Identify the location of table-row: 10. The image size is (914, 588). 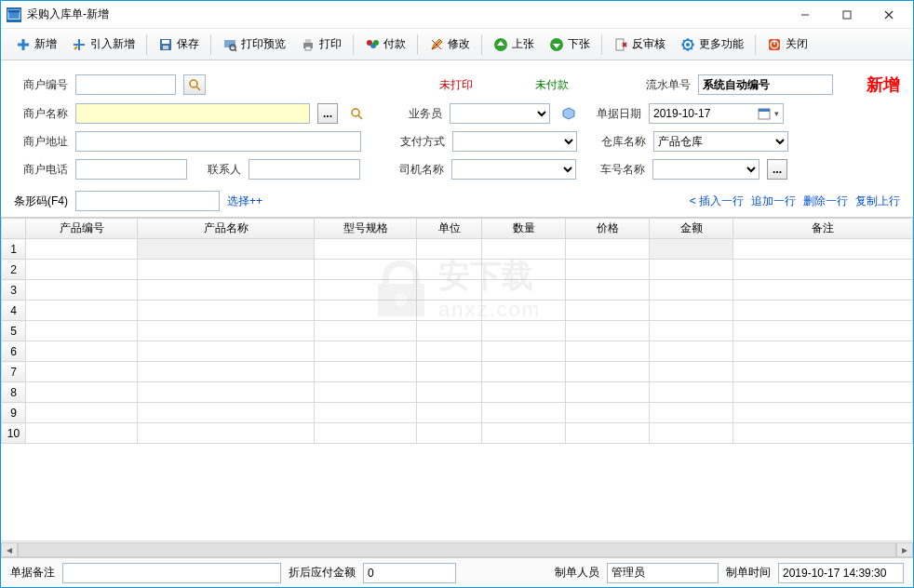
(458, 434).